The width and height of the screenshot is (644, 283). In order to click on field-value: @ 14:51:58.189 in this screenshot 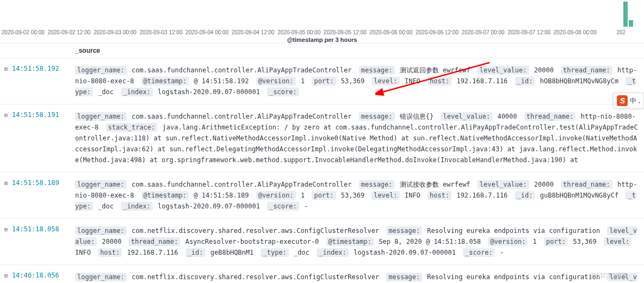, I will do `click(223, 195)`.